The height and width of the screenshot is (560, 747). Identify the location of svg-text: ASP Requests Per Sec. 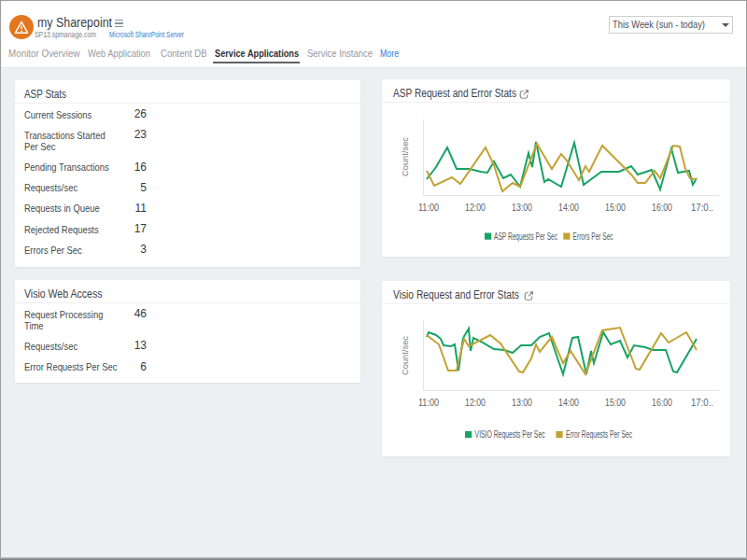
(526, 237).